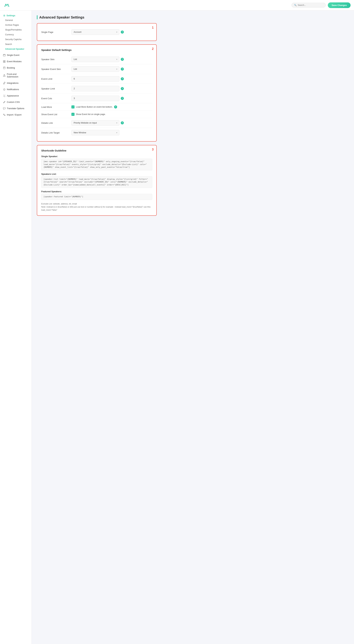  What do you see at coordinates (16, 20) in the screenshot?
I see `sidebar-item-general: General` at bounding box center [16, 20].